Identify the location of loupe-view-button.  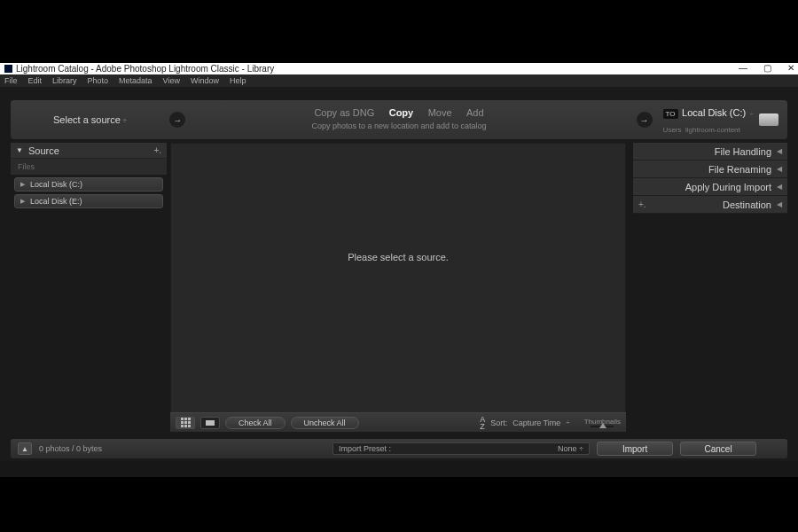
(210, 423).